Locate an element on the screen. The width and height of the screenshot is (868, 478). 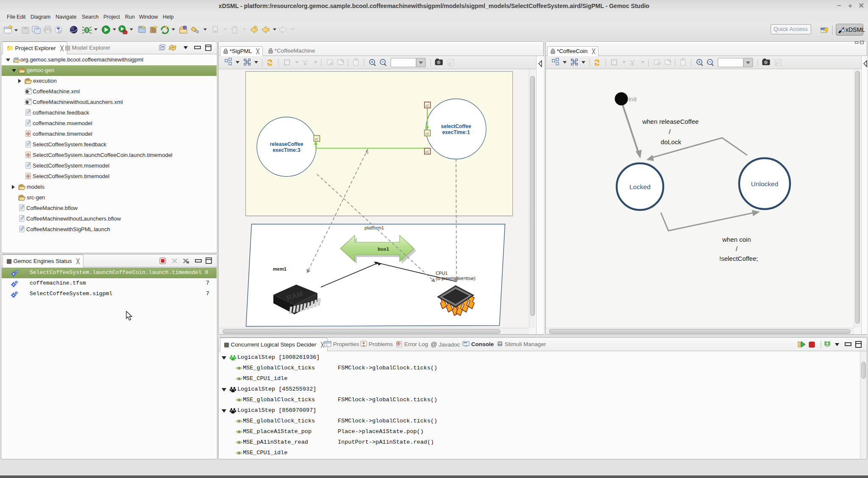
svg-text: Locked is located at coordinates (640, 187).